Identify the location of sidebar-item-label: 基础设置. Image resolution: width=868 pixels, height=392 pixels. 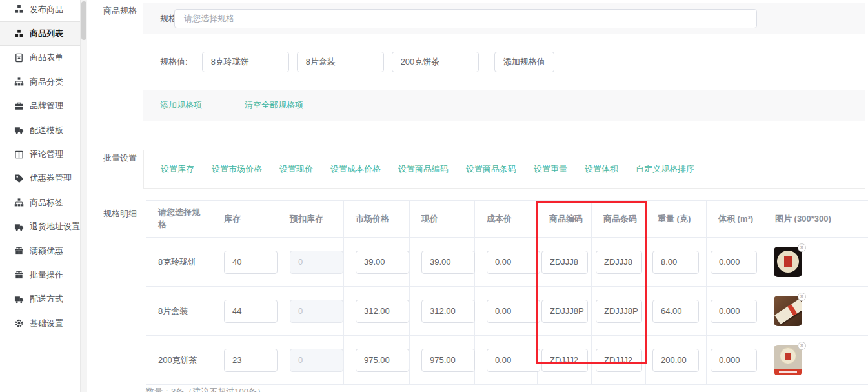
(46, 324).